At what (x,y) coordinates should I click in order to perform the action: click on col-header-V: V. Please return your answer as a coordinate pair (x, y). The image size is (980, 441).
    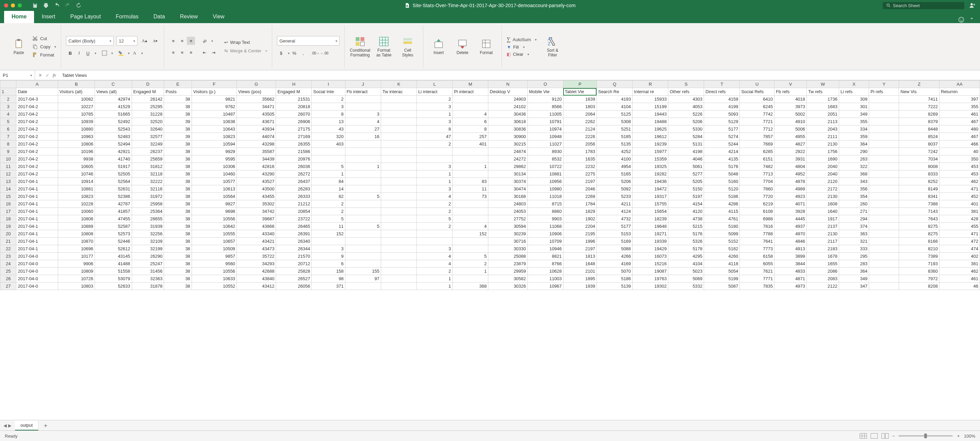
    Looking at the image, I should click on (791, 84).